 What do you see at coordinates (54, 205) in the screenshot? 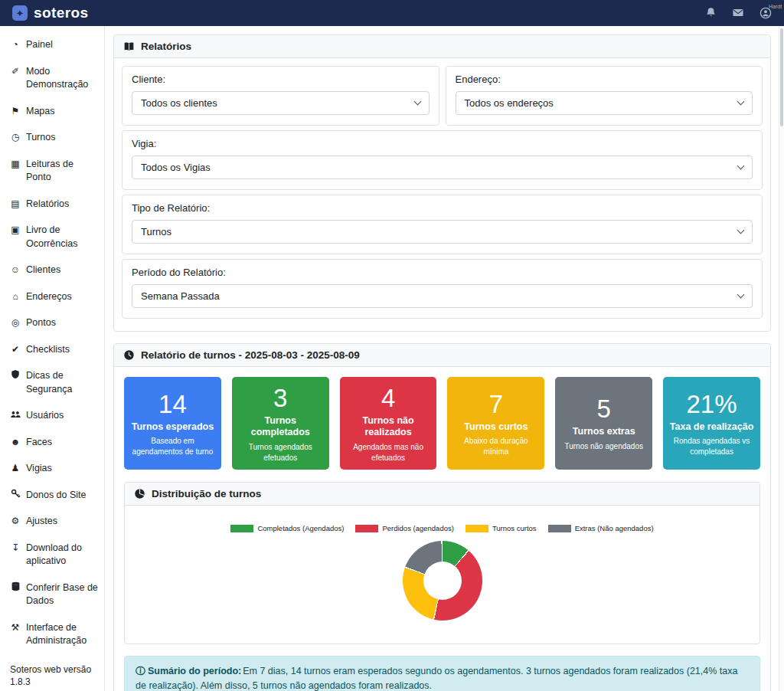
I see `sidebar-item-relatorios: ▤Relatórios` at bounding box center [54, 205].